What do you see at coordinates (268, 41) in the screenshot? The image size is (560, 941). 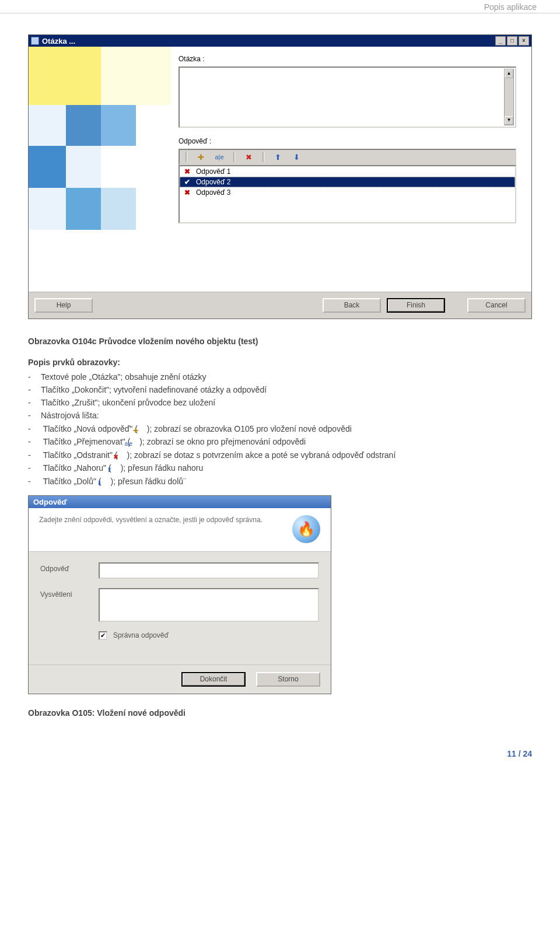 I see `window-title: Otázka ...` at bounding box center [268, 41].